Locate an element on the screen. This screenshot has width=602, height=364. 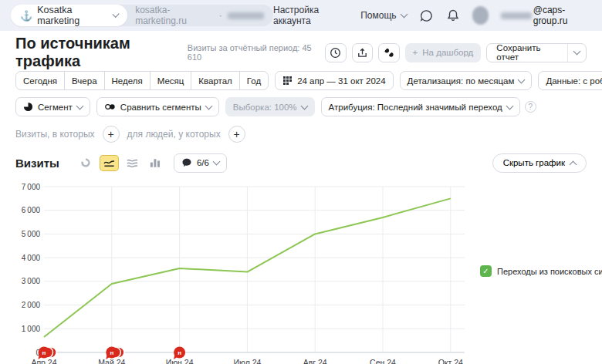
hide-chart-label: Скрыть график is located at coordinates (534, 163).